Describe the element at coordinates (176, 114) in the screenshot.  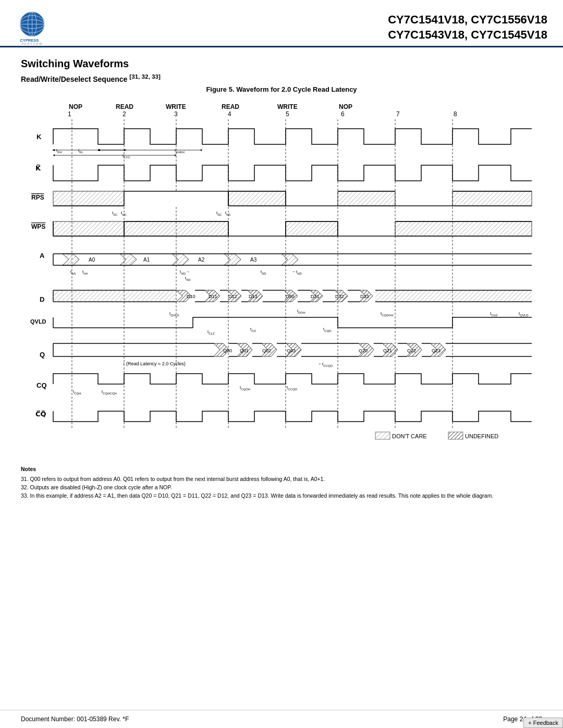
I see `svg-text: 3` at that location.